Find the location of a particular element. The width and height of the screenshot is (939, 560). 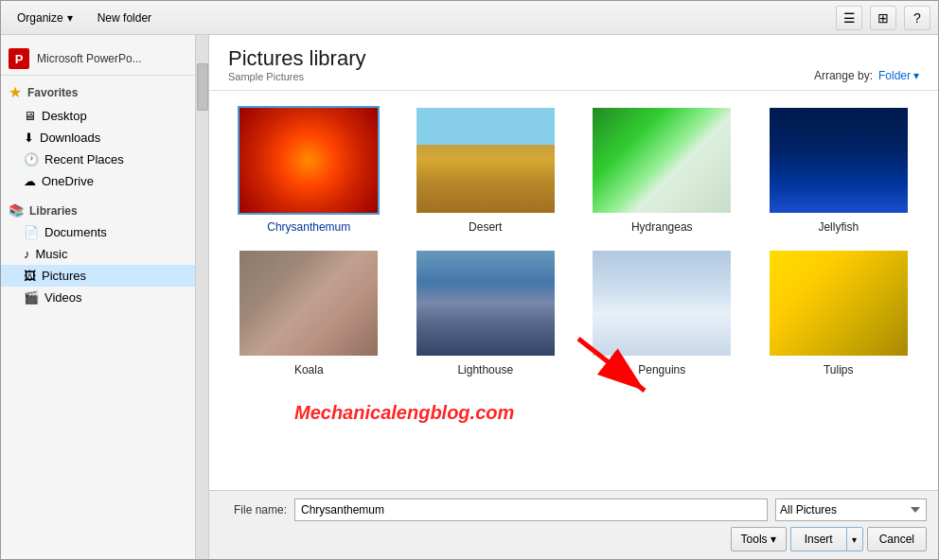

sidebar-item-pictures: 🖼 Pictures is located at coordinates (104, 276).